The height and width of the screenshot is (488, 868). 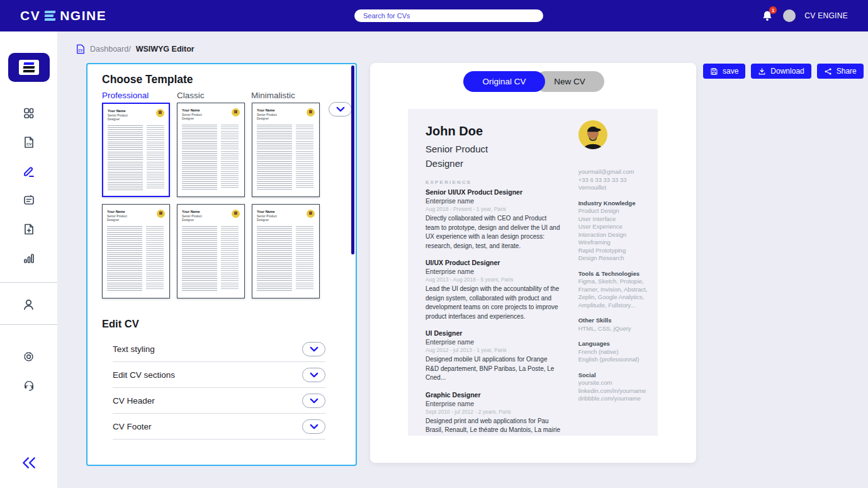 What do you see at coordinates (352, 160) in the screenshot?
I see `panel-scrollbar` at bounding box center [352, 160].